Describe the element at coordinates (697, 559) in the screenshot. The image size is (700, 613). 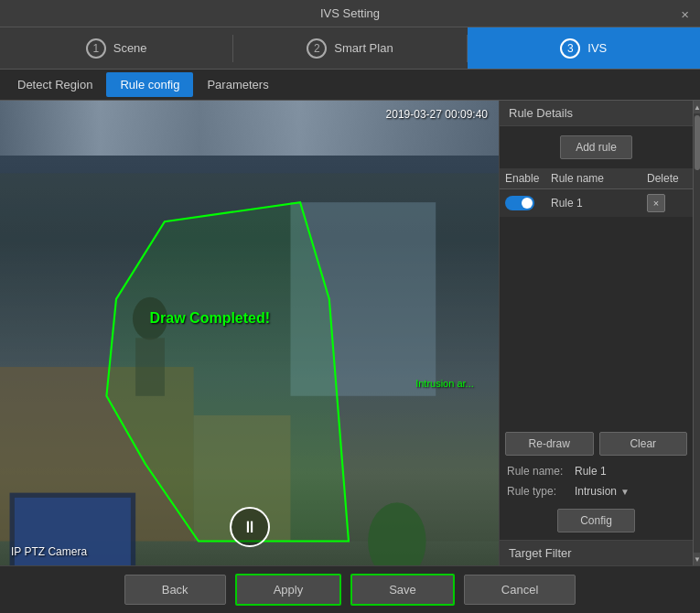
I see `scroll-down-arrow: ▼` at that location.